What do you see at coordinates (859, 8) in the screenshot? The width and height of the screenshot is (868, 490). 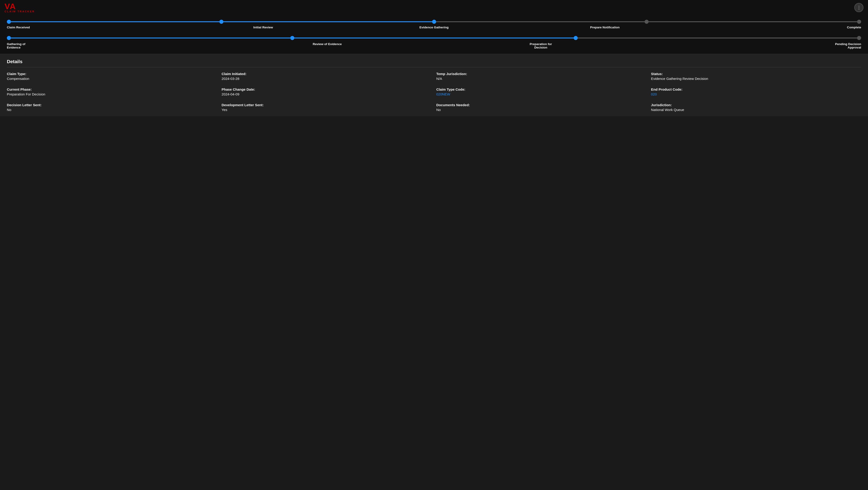 I see `menu-icon: ⋮` at bounding box center [859, 8].